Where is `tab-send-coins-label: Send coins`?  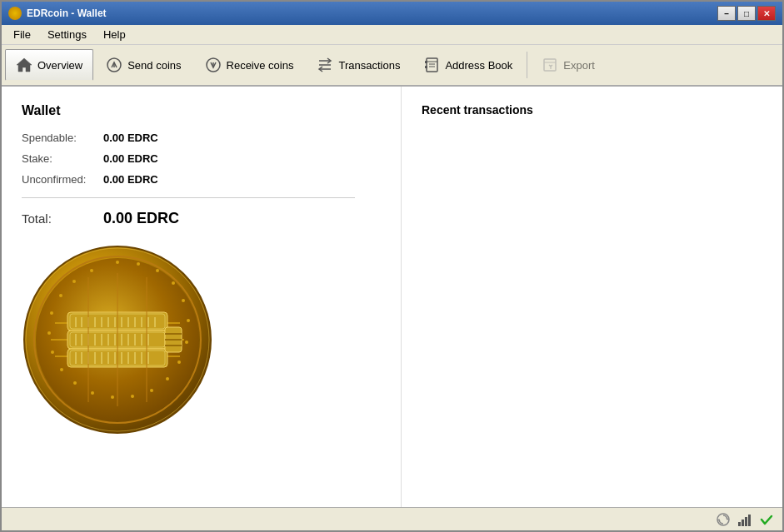 tab-send-coins-label: Send coins is located at coordinates (154, 65).